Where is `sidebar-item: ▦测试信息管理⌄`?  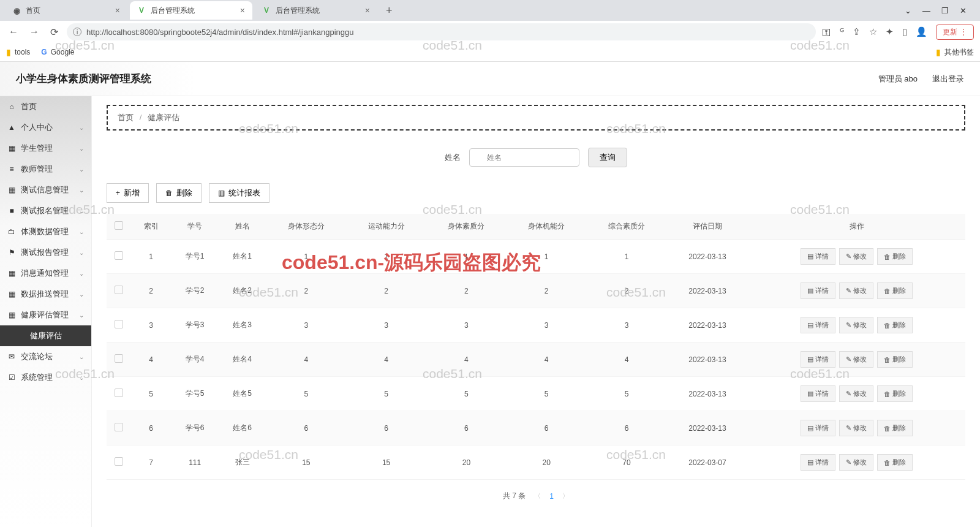
sidebar-item: ▦测试信息管理⌄ is located at coordinates (45, 190).